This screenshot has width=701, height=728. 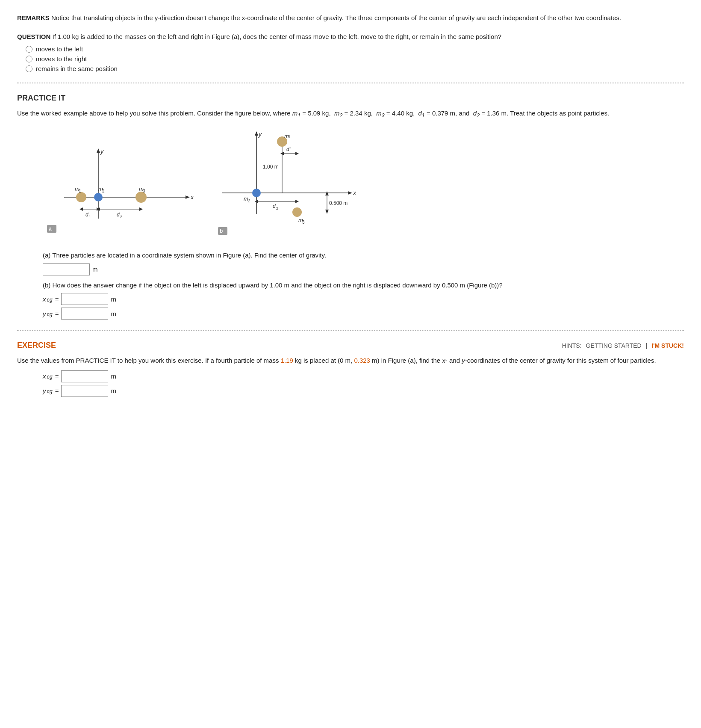 I want to click on exercise-ycg-input, so click(x=85, y=391).